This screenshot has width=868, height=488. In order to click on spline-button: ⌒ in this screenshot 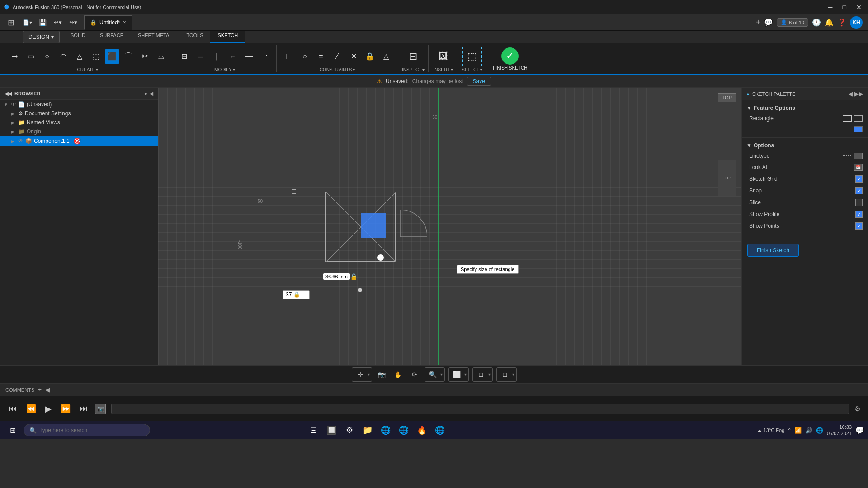, I will do `click(128, 56)`.